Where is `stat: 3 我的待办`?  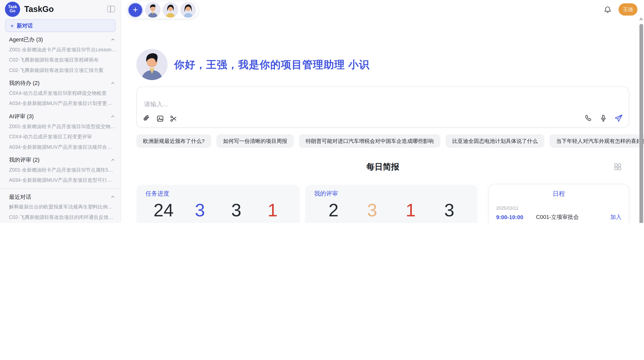 stat: 3 我的待办 is located at coordinates (236, 211).